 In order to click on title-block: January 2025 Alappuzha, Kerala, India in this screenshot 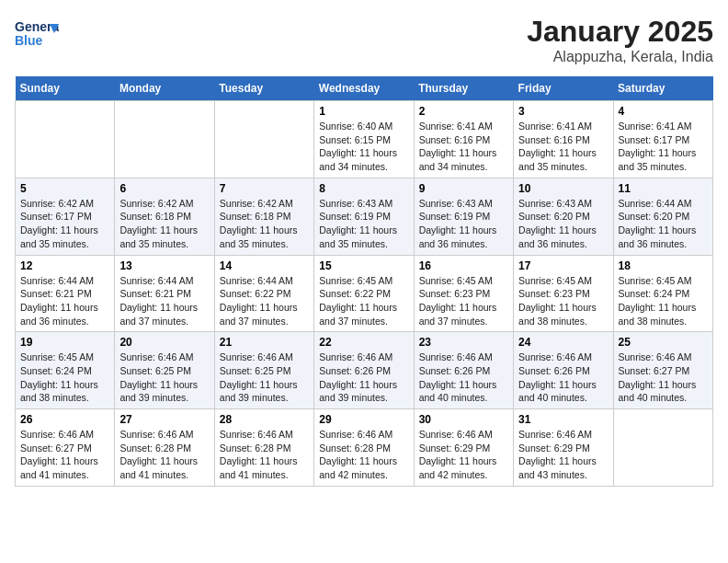, I will do `click(620, 40)`.